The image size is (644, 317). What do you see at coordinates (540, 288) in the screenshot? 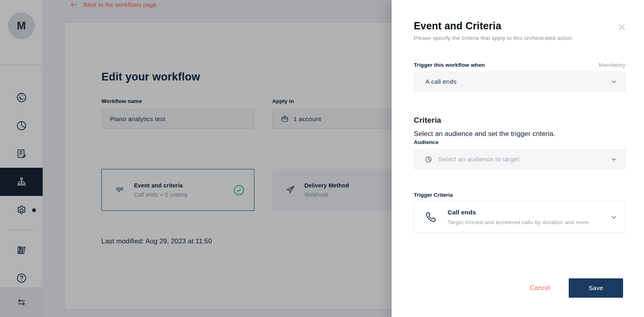
I see `cancel-button: Cancel` at bounding box center [540, 288].